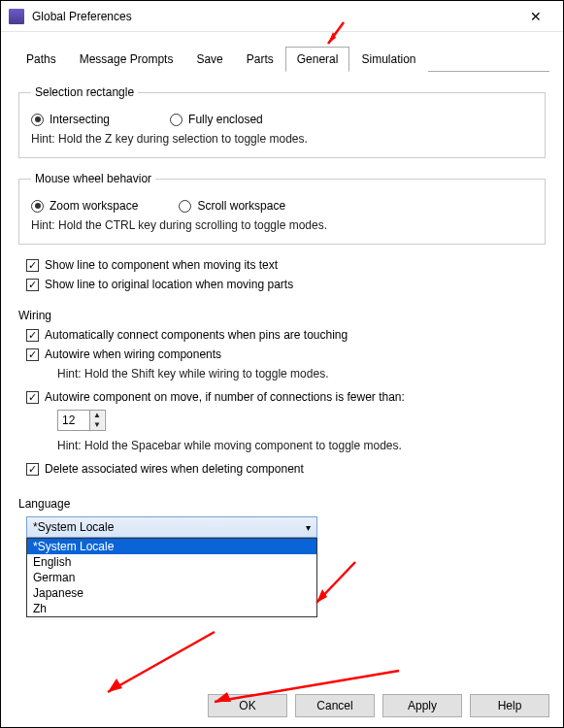 The image size is (564, 728). What do you see at coordinates (282, 122) in the screenshot?
I see `group-selection-rectangle: Selection rectangle Intersecting Fully e…` at bounding box center [282, 122].